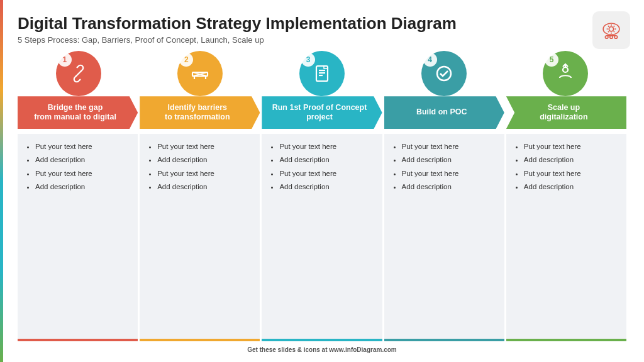 This screenshot has width=644, height=362. I want to click on content-col-3: Put your text here Add description Put y…, so click(322, 238).